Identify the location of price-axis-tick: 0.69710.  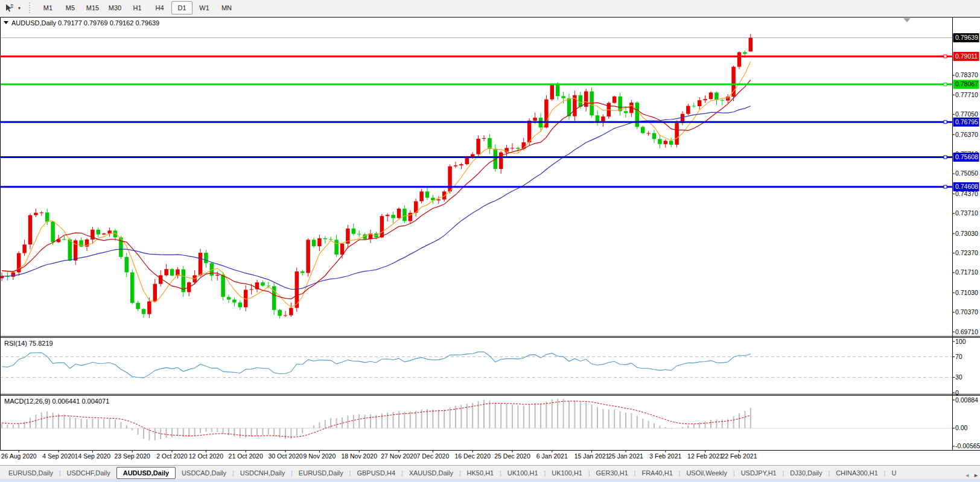
(967, 332).